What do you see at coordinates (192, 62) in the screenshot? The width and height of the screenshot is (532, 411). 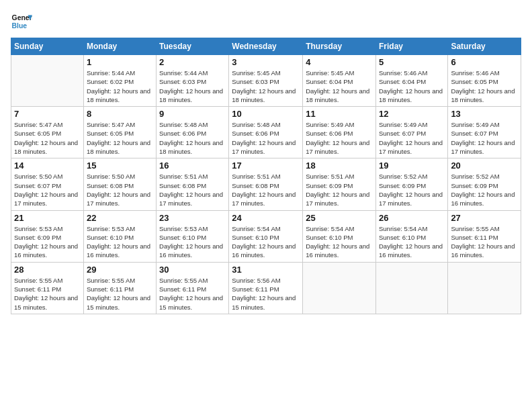 I see `day-number: 2` at bounding box center [192, 62].